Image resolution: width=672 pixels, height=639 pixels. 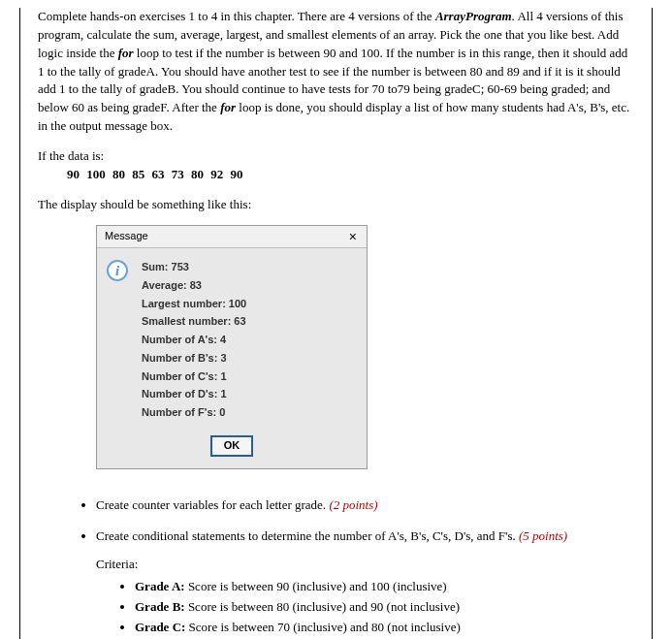 I want to click on dialog-footer: OK, so click(x=232, y=449).